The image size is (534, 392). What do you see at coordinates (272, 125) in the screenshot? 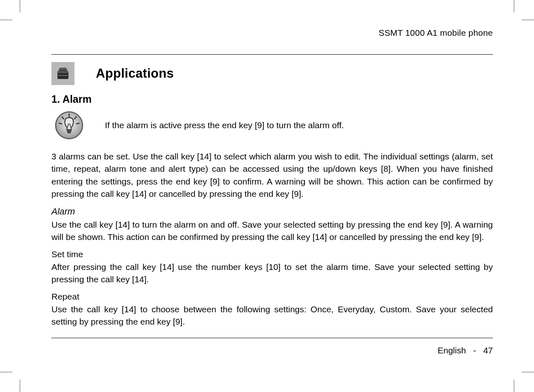
I see `tip-row: If the alarm is active press the end key…` at bounding box center [272, 125].